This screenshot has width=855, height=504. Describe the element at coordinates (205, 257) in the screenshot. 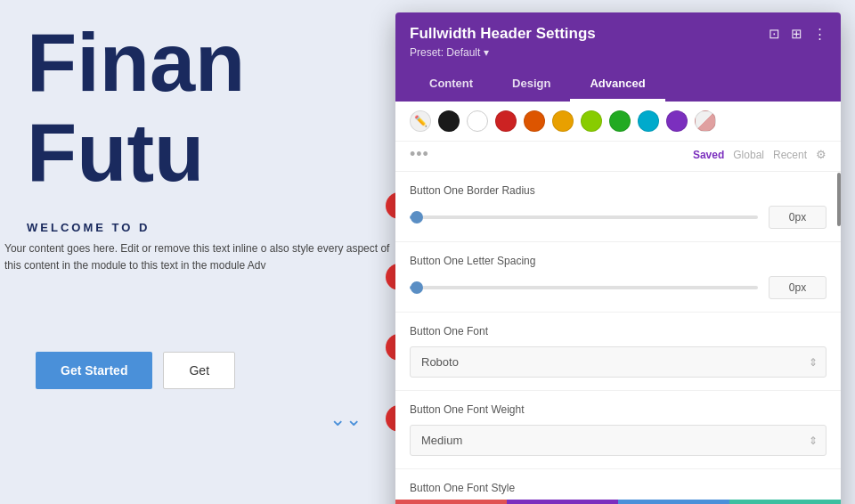

I see `bg-body-text: Your content goes here. Edit or remove t…` at that location.